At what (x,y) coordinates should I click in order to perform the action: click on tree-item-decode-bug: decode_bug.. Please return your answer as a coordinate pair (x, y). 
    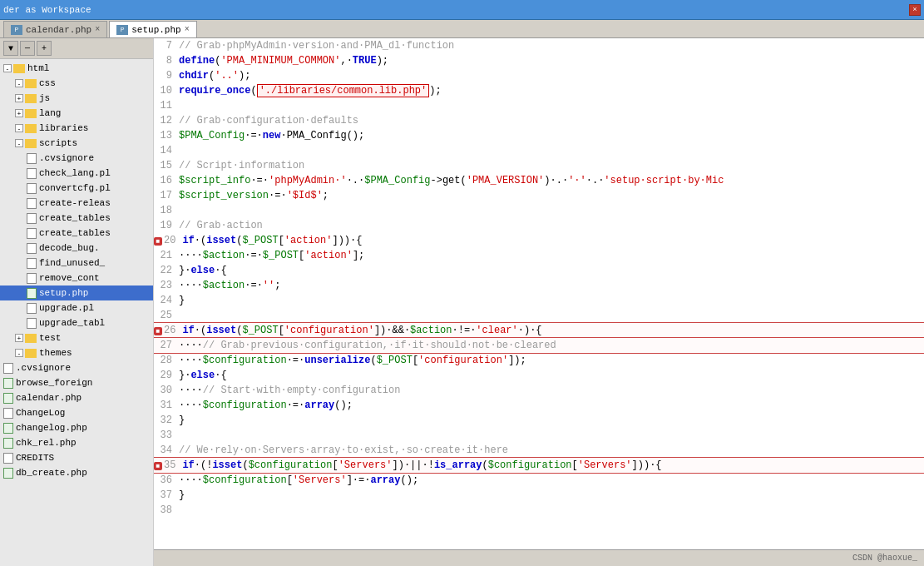
    Looking at the image, I should click on (77, 248).